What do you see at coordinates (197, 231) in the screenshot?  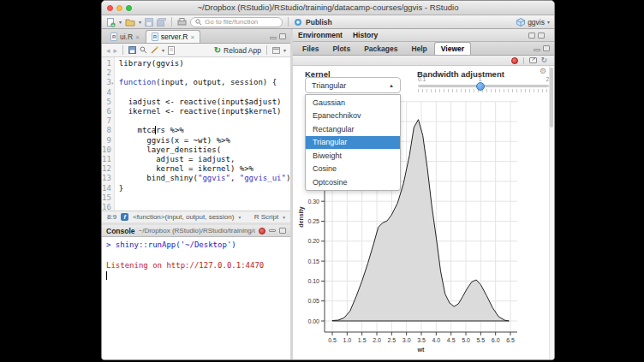 I see `console-working-directory: ~/Dropbox (RStudio)/RStudio/training/dat…` at bounding box center [197, 231].